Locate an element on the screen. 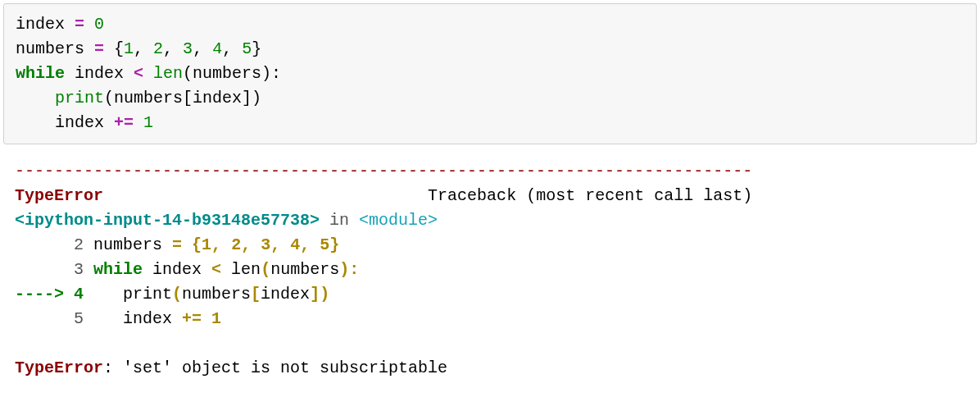  current-line-arrow-icon: ----> is located at coordinates (44, 294).